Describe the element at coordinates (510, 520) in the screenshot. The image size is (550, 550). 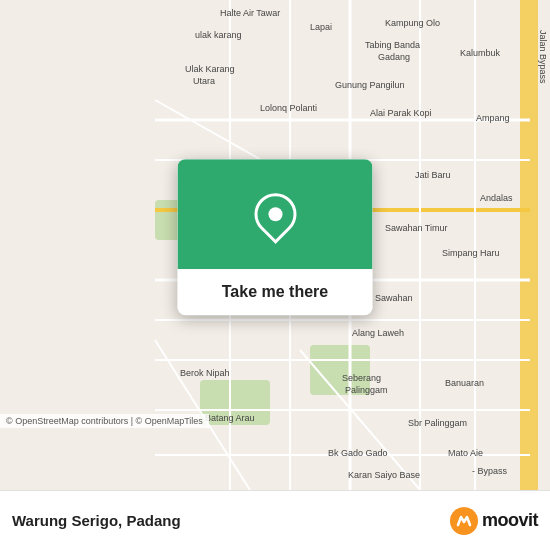
I see `moovit-text: moovit` at that location.